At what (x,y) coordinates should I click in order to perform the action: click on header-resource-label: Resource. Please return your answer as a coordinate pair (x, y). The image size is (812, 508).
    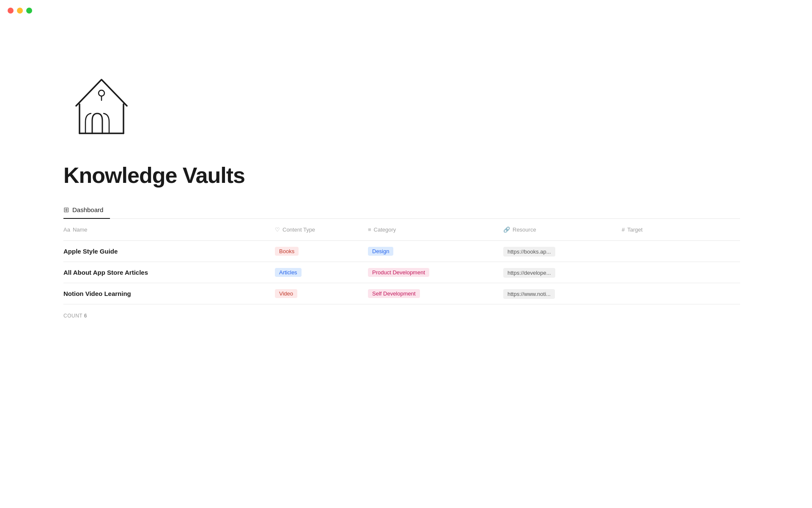
    Looking at the image, I should click on (524, 229).